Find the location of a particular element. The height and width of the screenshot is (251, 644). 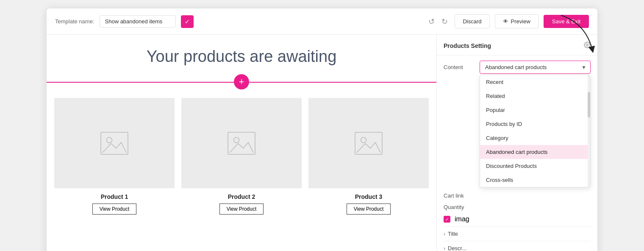

cart-link-row: Cart link is located at coordinates (517, 196).